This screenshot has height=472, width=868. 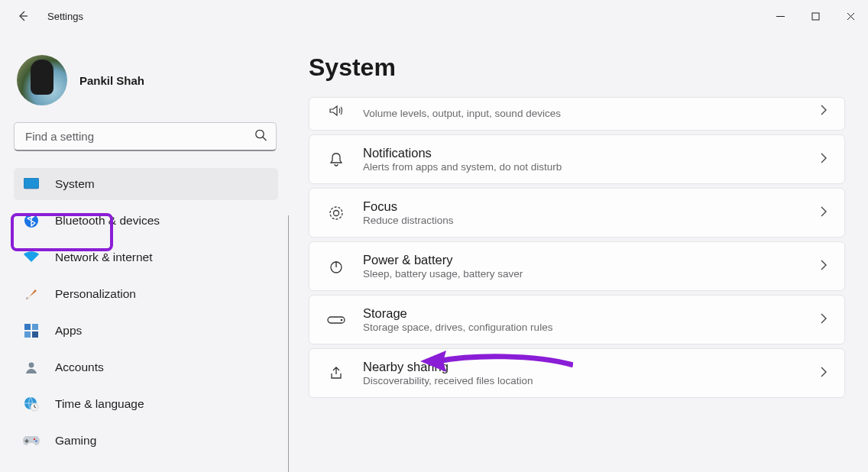 What do you see at coordinates (146, 404) in the screenshot?
I see `sidebar-item-time: Time & language` at bounding box center [146, 404].